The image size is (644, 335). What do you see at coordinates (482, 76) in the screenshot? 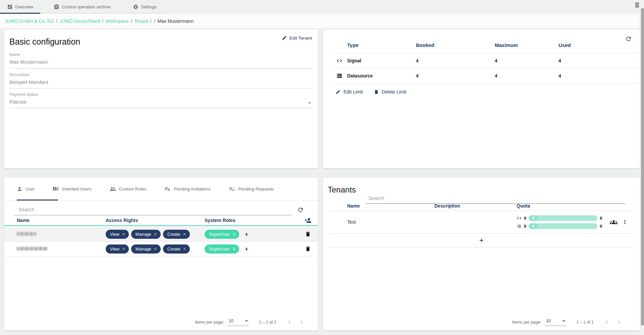
I see `limits-row-datasource: Datasource 4 4 4` at bounding box center [482, 76].